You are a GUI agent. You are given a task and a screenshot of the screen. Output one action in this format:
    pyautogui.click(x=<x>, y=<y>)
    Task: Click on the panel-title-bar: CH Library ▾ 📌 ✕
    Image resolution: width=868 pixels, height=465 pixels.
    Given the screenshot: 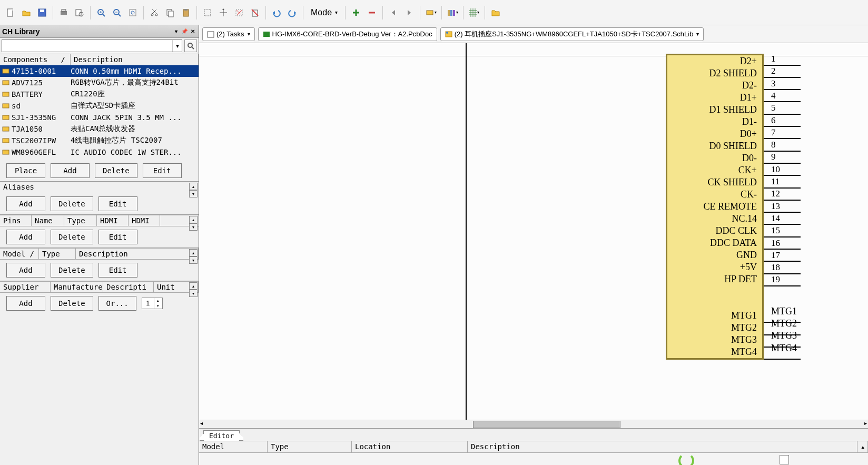 What is the action you would take?
    pyautogui.click(x=99, y=32)
    